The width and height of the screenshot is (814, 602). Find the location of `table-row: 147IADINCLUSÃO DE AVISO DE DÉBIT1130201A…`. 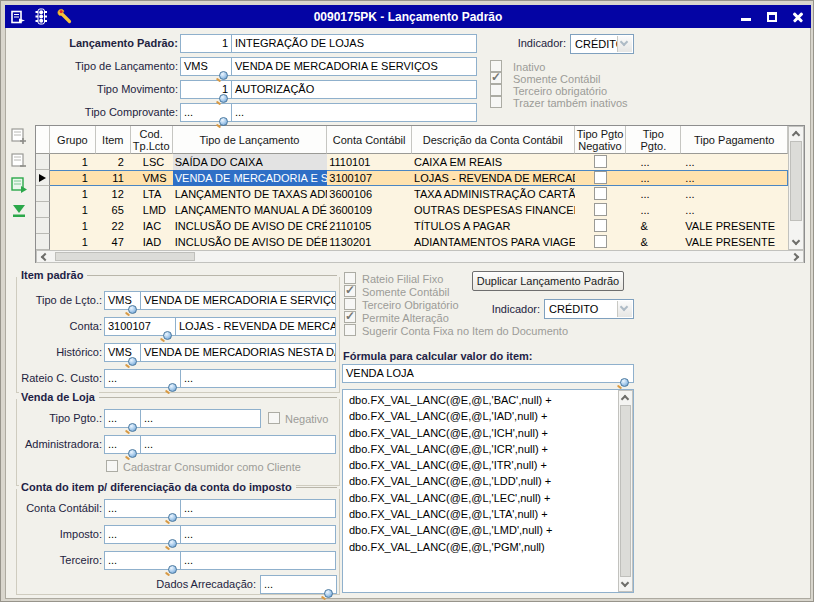

table-row: 147IADINCLUSÃO DE AVISO DE DÉBIT1130201A… is located at coordinates (412, 242).